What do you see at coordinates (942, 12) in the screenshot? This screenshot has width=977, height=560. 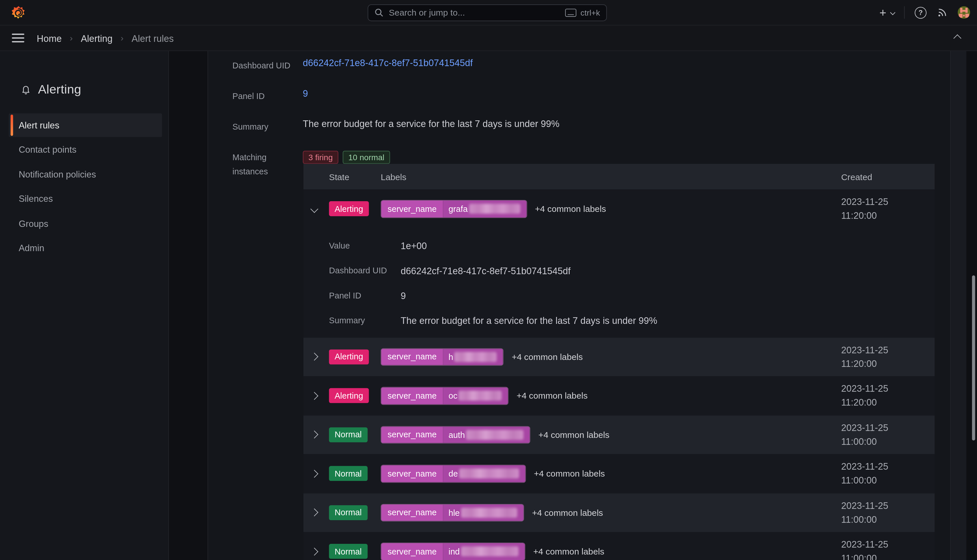 I see `news-rss-icon` at bounding box center [942, 12].